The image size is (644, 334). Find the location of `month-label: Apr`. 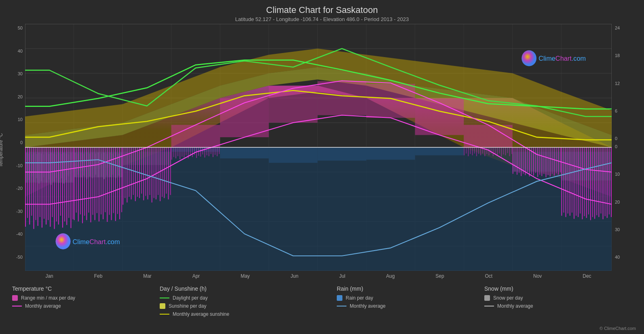

month-label: Apr is located at coordinates (196, 276).